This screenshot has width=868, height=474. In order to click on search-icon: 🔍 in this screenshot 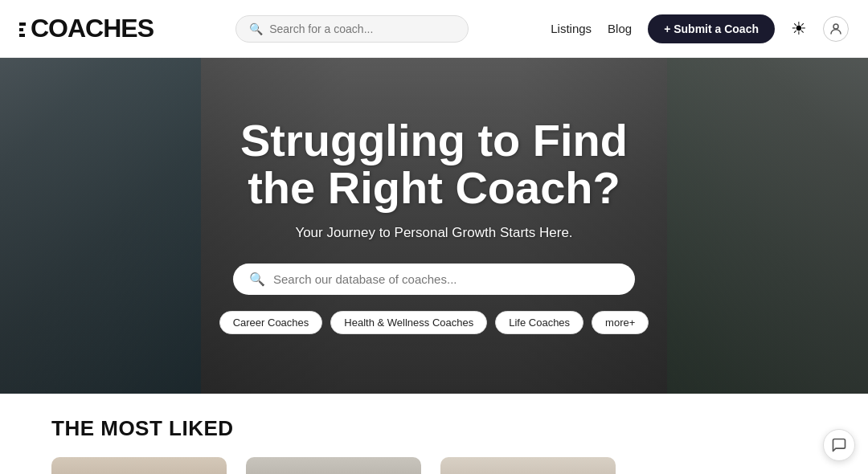, I will do `click(256, 29)`.